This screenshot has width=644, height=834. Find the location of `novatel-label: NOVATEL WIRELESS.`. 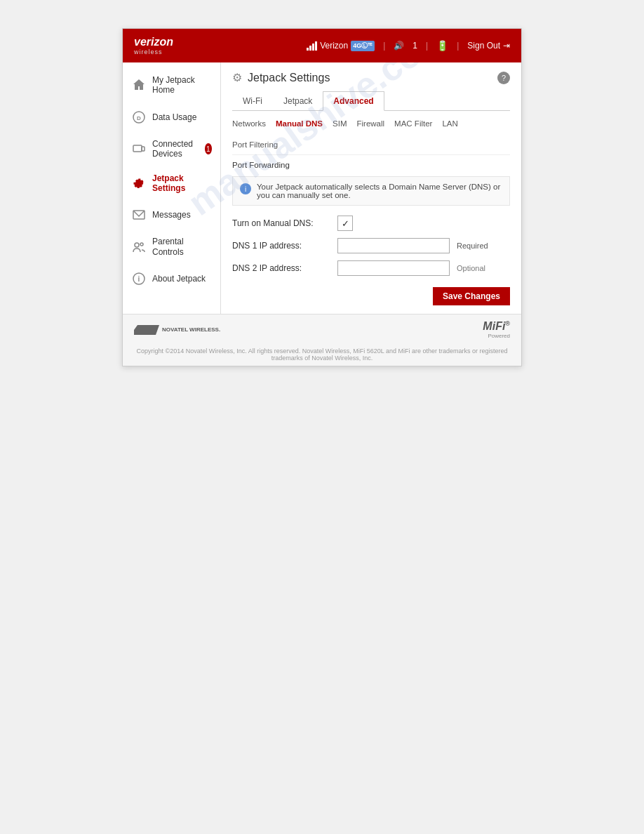

novatel-label: NOVATEL WIRELESS. is located at coordinates (191, 330).